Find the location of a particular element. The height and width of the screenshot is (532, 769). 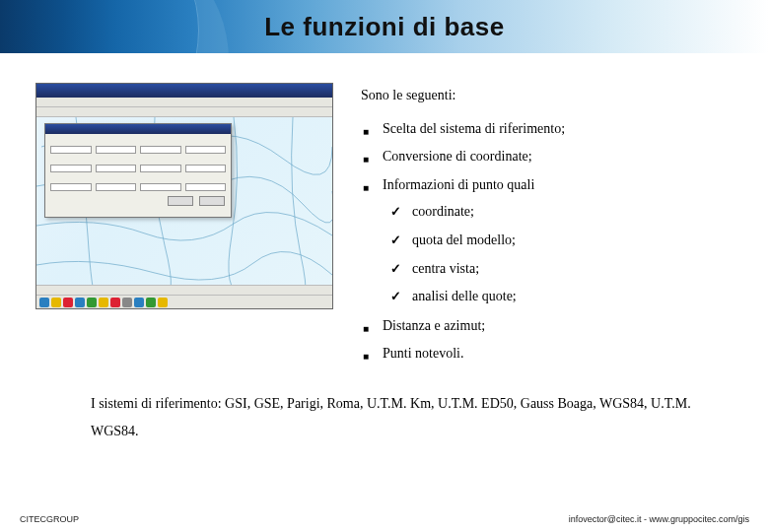

list-item: Punti notevoli. is located at coordinates (558, 355).